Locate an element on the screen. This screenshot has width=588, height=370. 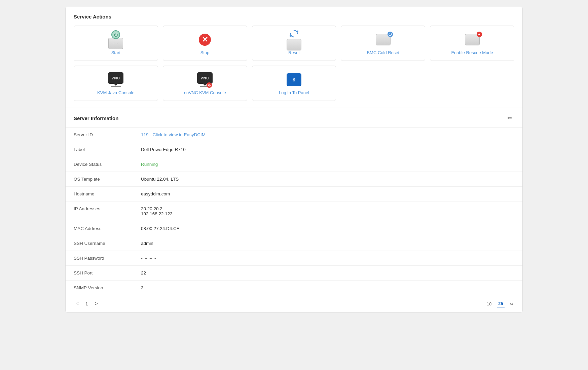
service-actions-title: Service Actions is located at coordinates (294, 17).